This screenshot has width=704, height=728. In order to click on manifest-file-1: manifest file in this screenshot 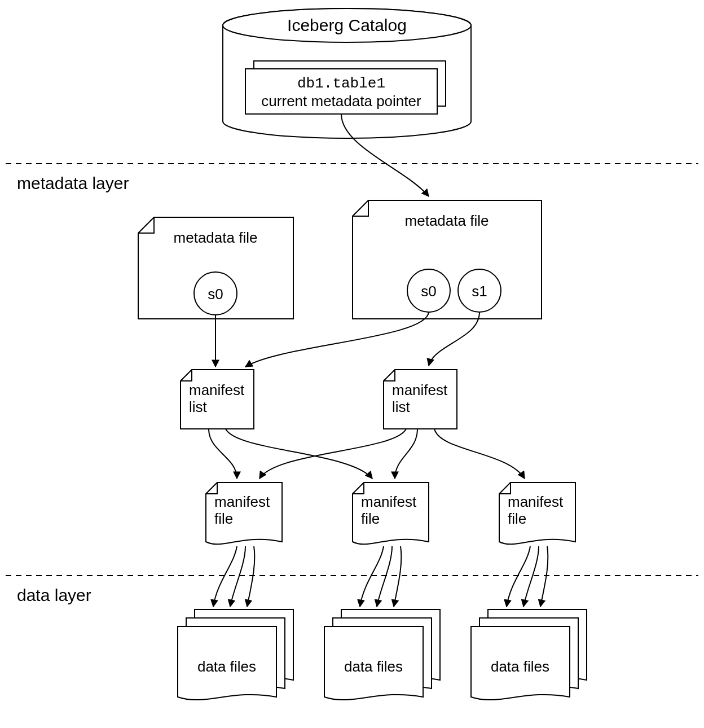, I will do `click(244, 514)`.